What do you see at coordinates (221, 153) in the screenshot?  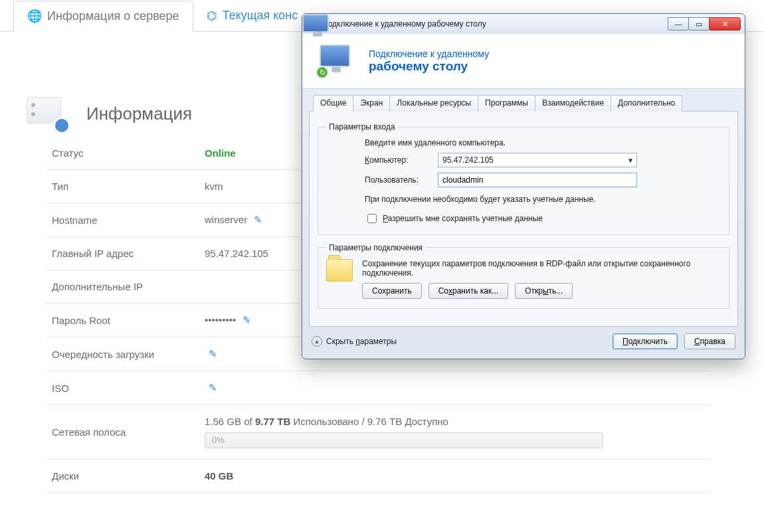 I see `status-badge: Online` at bounding box center [221, 153].